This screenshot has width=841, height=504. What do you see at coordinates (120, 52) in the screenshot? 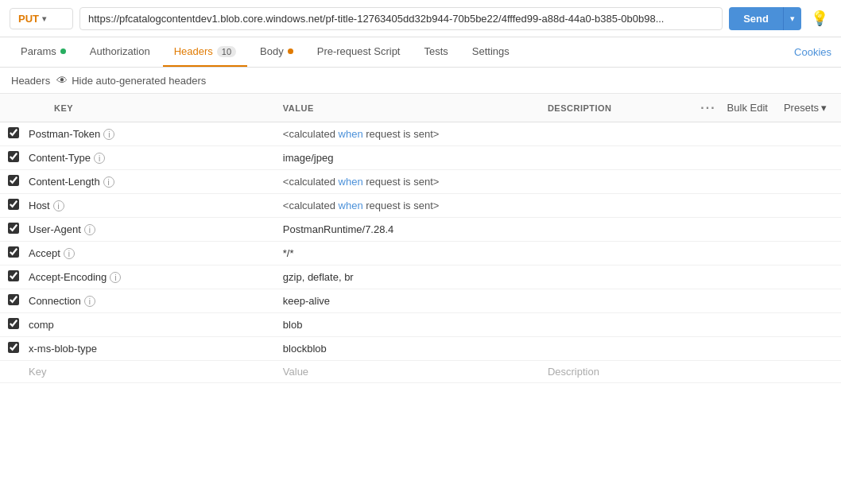
I see `tab-authorization: Authorization` at bounding box center [120, 52].